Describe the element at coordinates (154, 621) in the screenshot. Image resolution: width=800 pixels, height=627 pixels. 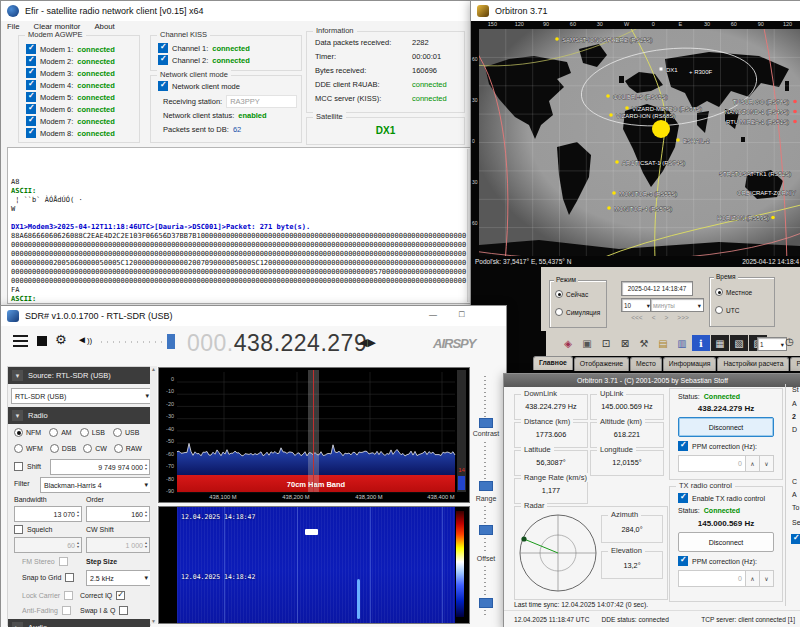
I see `scroll-down-icon: ▼` at that location.